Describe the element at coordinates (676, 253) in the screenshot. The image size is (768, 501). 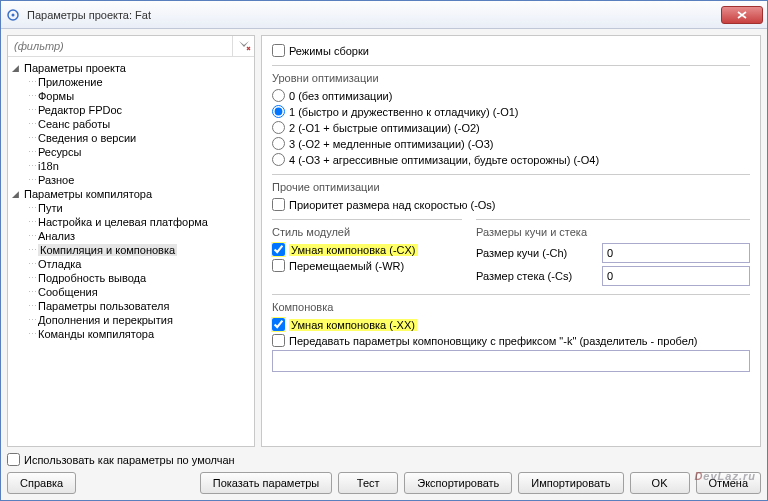
I see `heap-size-input` at that location.